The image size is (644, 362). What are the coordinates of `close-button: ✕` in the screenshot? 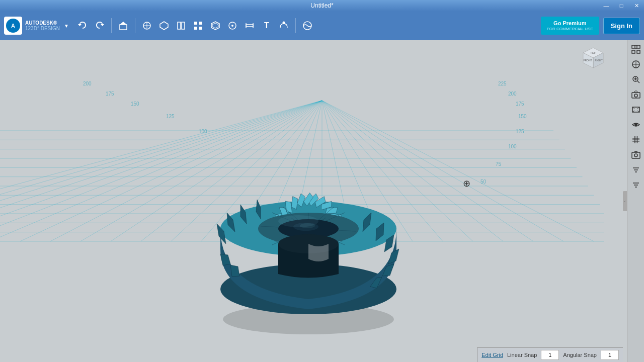 It's located at (636, 6).